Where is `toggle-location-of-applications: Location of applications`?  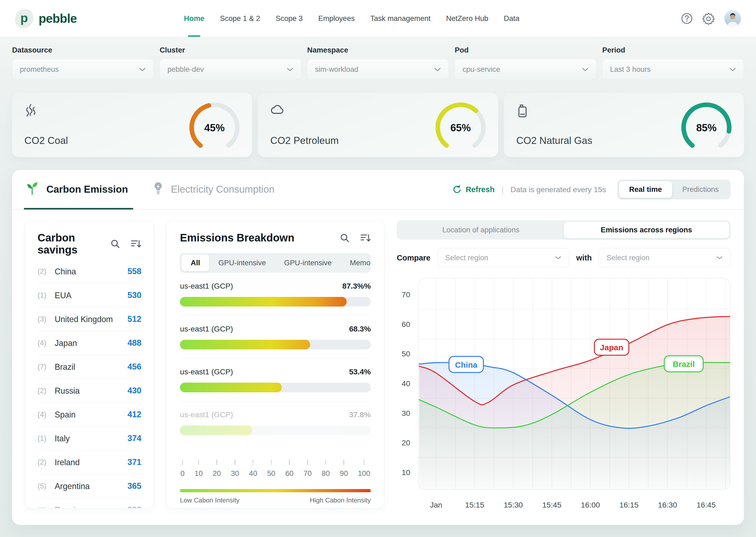 toggle-location-of-applications: Location of applications is located at coordinates (481, 230).